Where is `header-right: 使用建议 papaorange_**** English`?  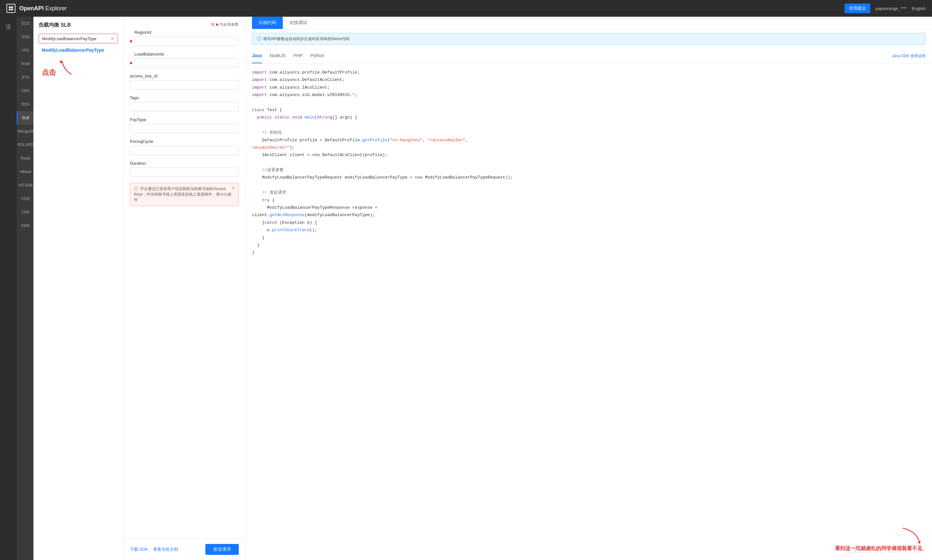 header-right: 使用建议 papaorange_**** English is located at coordinates (885, 8).